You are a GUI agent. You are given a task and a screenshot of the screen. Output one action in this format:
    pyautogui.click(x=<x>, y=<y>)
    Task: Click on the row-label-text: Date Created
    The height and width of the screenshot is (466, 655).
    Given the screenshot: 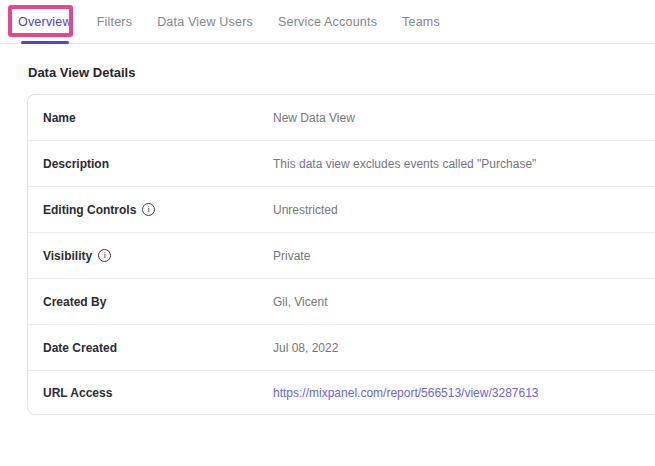 What is the action you would take?
    pyautogui.click(x=80, y=348)
    